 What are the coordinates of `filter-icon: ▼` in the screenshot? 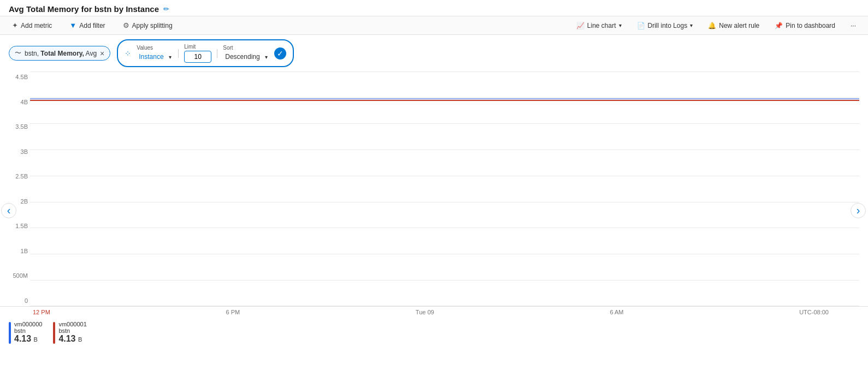 It's located at (73, 25).